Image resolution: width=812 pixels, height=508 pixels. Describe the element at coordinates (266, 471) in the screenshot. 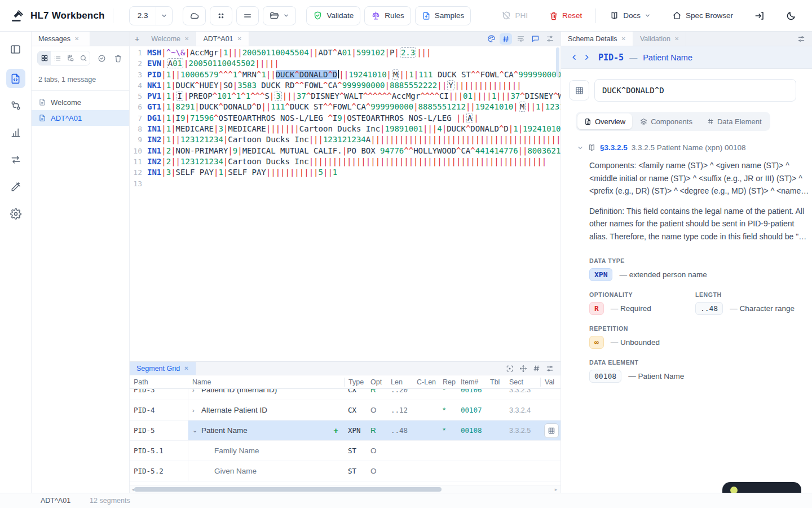

I see `row-name: Given Name` at that location.